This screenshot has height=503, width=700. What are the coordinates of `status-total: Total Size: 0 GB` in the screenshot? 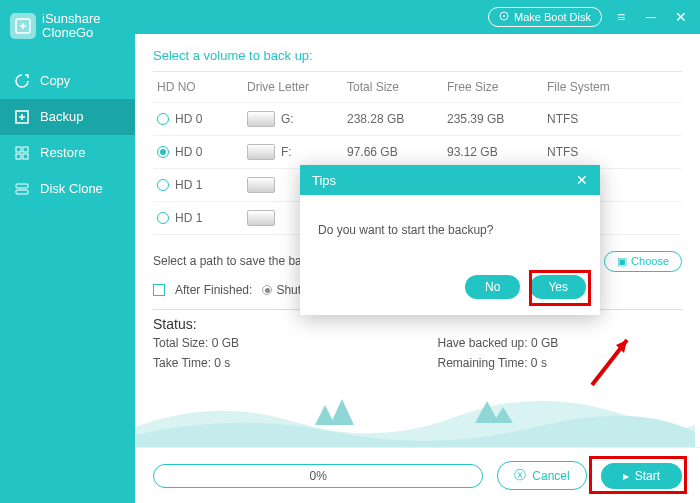 It's located at (276, 343).